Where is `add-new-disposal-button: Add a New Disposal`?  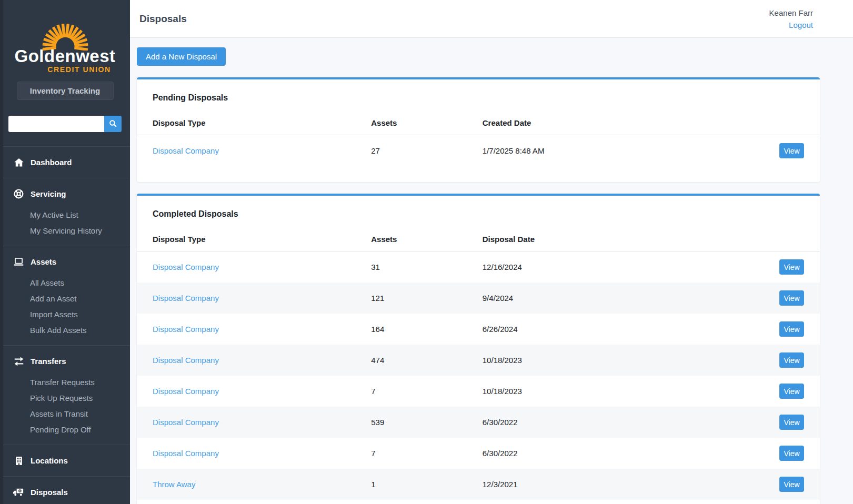
add-new-disposal-button: Add a New Disposal is located at coordinates (181, 57).